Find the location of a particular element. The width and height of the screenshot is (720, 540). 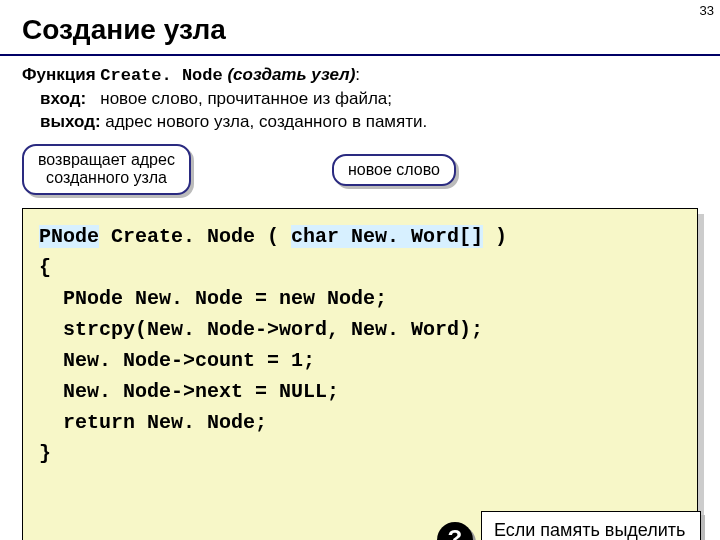

code-close-brace: } is located at coordinates (45, 454).